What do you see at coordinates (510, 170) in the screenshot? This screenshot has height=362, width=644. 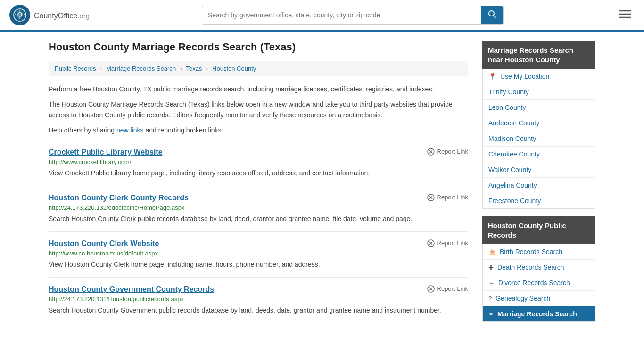 I see `walker-county-link: Walker County` at bounding box center [510, 170].